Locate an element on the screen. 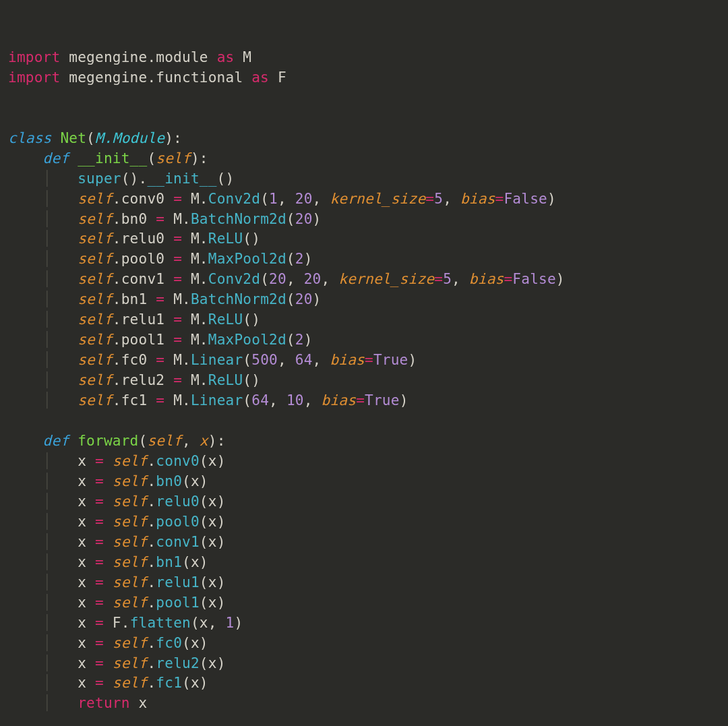  mod-F: F is located at coordinates (117, 623).